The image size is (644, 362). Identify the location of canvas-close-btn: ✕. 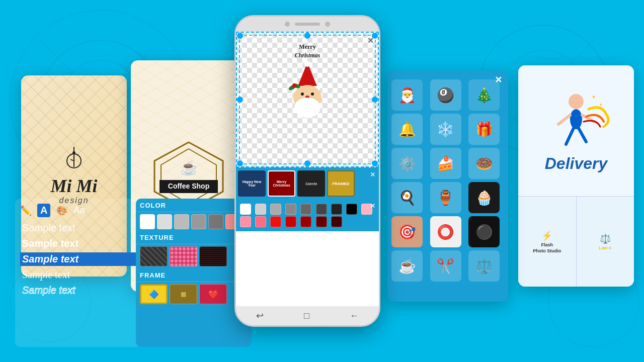
(370, 40).